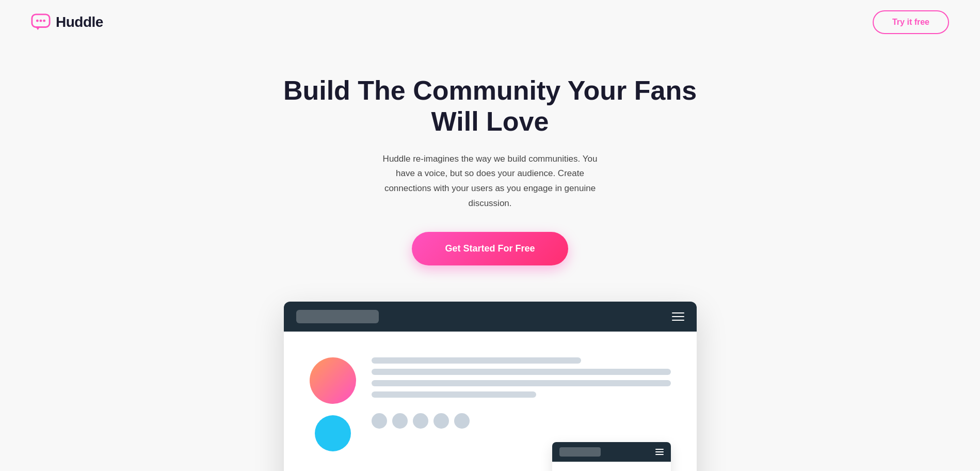 The width and height of the screenshot is (980, 471). What do you see at coordinates (333, 381) in the screenshot?
I see `avatar-gradient` at bounding box center [333, 381].